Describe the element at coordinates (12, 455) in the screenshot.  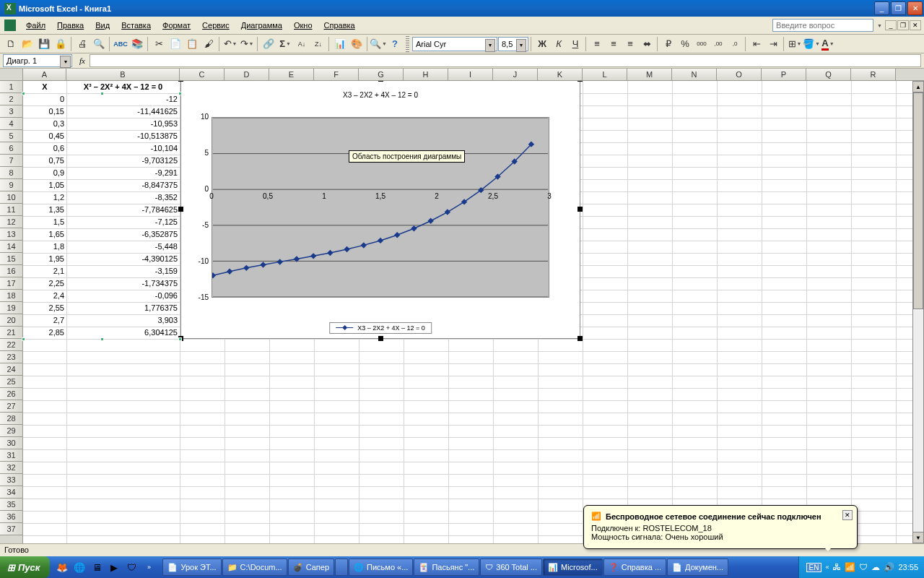
I see `row-header-31: 31` at that location.